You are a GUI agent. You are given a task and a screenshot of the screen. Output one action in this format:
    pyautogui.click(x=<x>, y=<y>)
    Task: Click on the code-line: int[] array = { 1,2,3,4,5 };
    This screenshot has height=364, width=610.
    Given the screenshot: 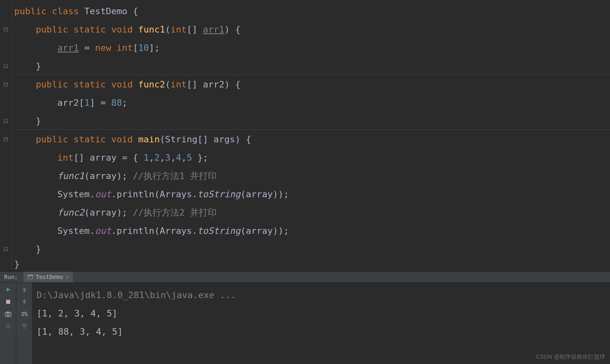 What is the action you would take?
    pyautogui.click(x=312, y=158)
    